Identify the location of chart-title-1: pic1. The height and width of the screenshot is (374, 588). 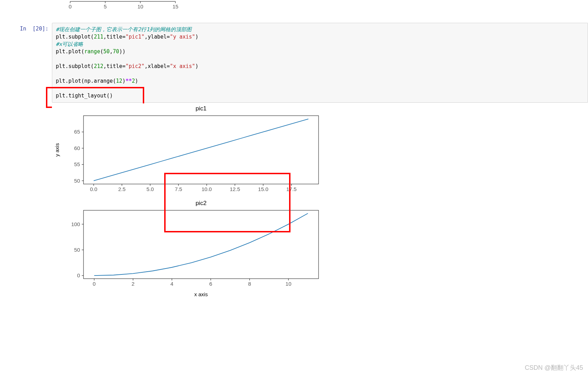
(201, 109).